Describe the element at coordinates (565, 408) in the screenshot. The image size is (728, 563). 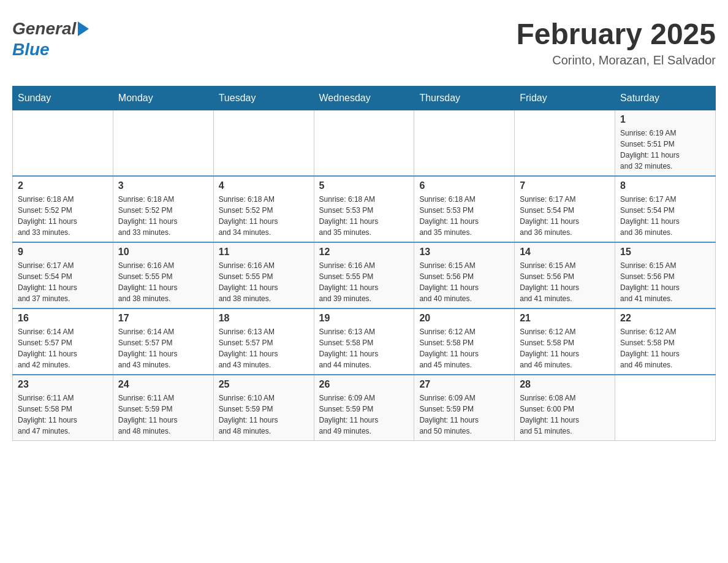
I see `calendar-cell: 28Sunrise: 6:08 AMSunset: 6:00 PMDayligh…` at that location.